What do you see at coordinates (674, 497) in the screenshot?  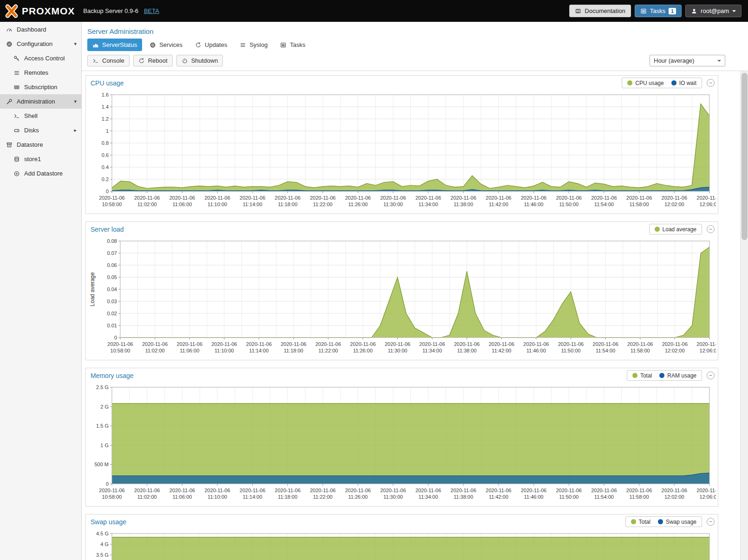 I see `svg-text: 12:02:00` at bounding box center [674, 497].